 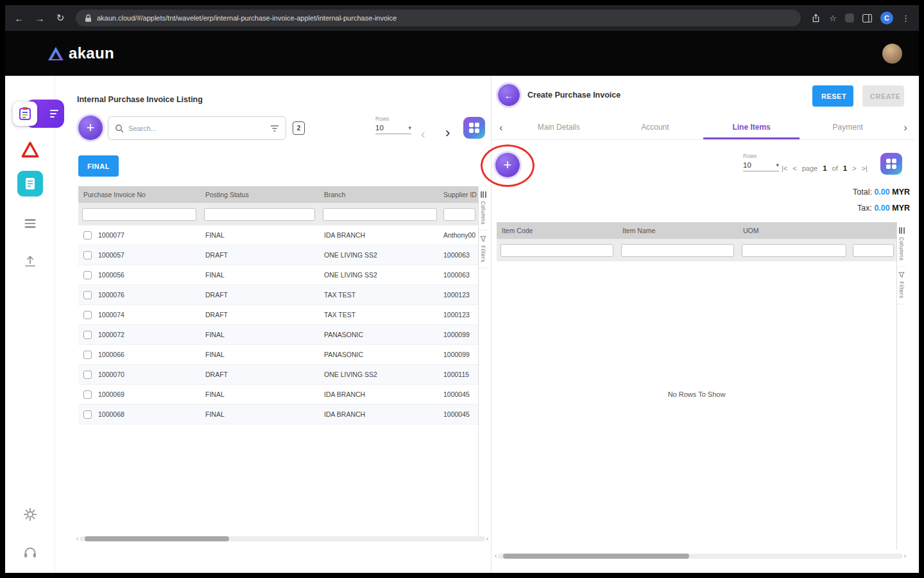 What do you see at coordinates (816, 18) in the screenshot?
I see `share-icon` at bounding box center [816, 18].